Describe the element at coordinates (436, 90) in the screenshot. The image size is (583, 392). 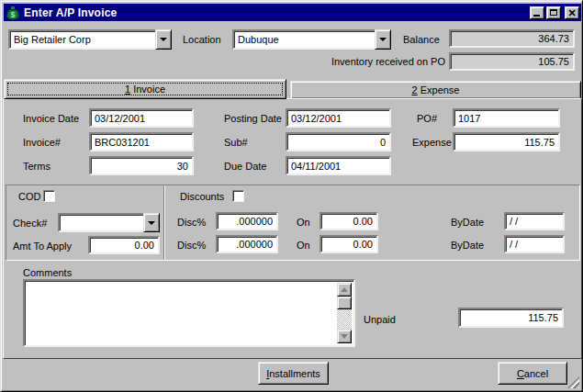
I see `tab-expense-label: 2 Expense` at that location.